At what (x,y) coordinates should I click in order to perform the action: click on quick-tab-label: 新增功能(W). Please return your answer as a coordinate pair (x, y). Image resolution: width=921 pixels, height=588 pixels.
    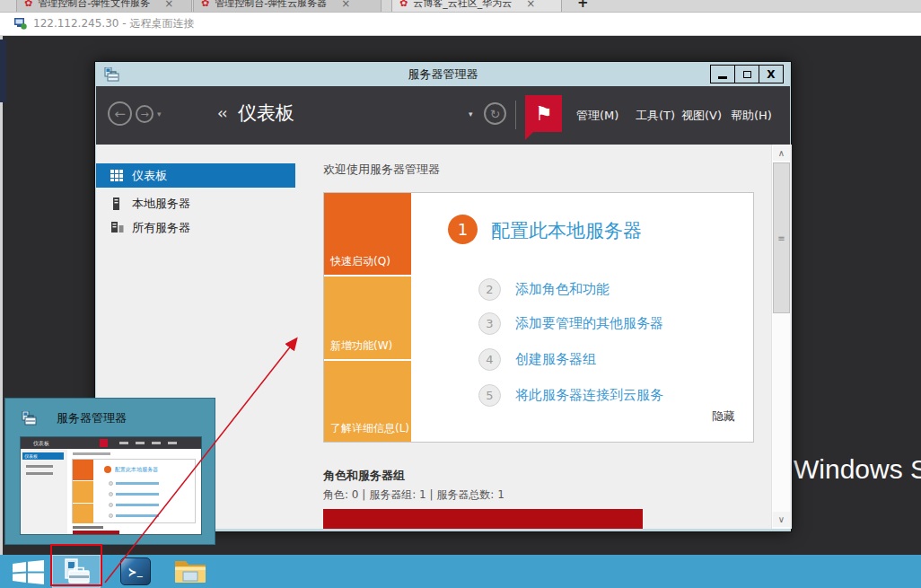
    Looking at the image, I should click on (361, 347).